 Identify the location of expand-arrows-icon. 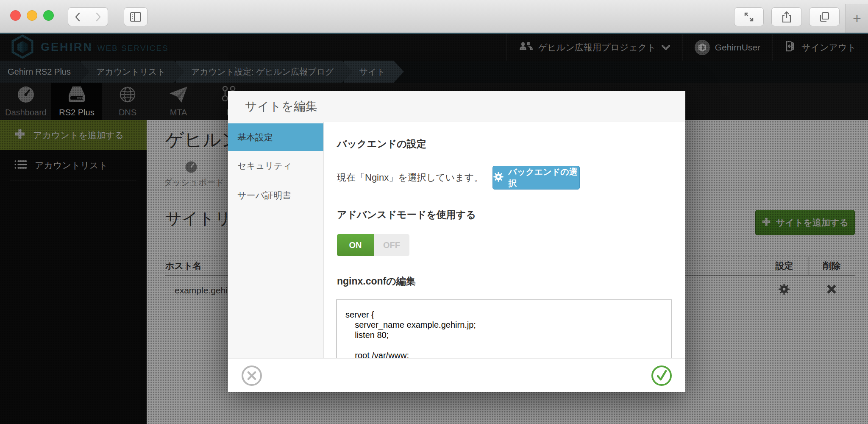
(749, 17).